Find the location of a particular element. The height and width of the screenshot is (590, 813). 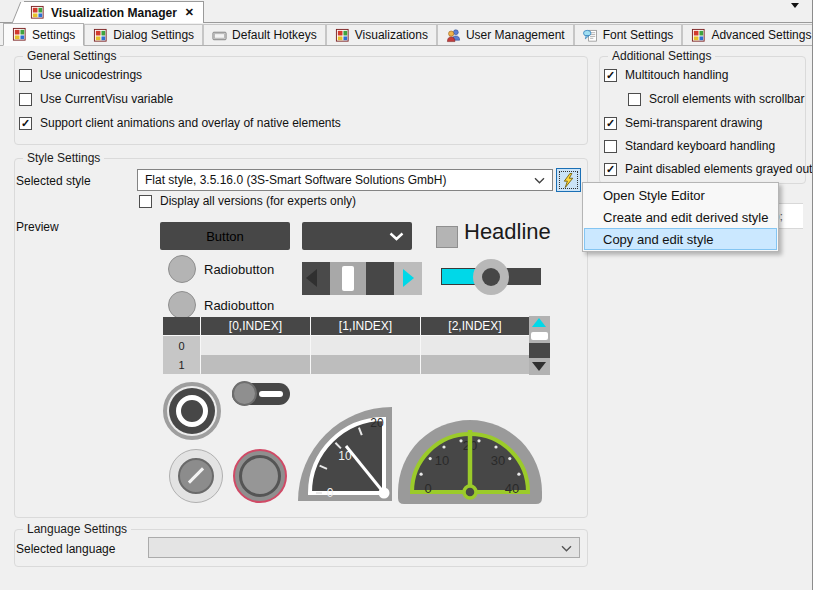

svg-text: 10 is located at coordinates (442, 460).